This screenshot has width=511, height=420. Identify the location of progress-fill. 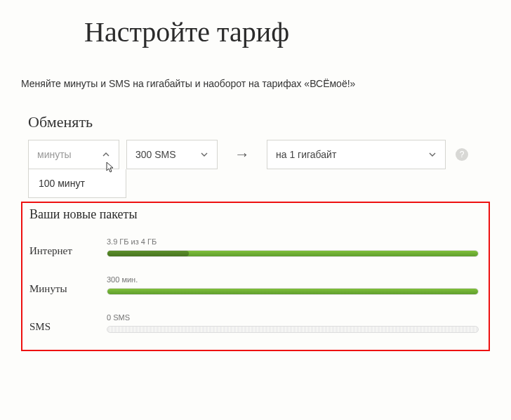
(293, 291).